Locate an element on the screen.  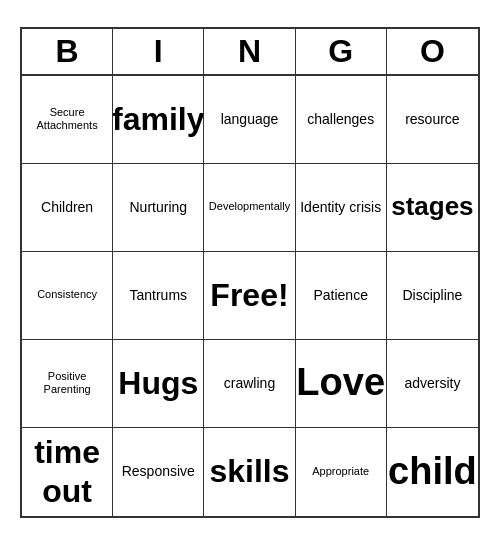
cell-5: Children is located at coordinates (68, 208).